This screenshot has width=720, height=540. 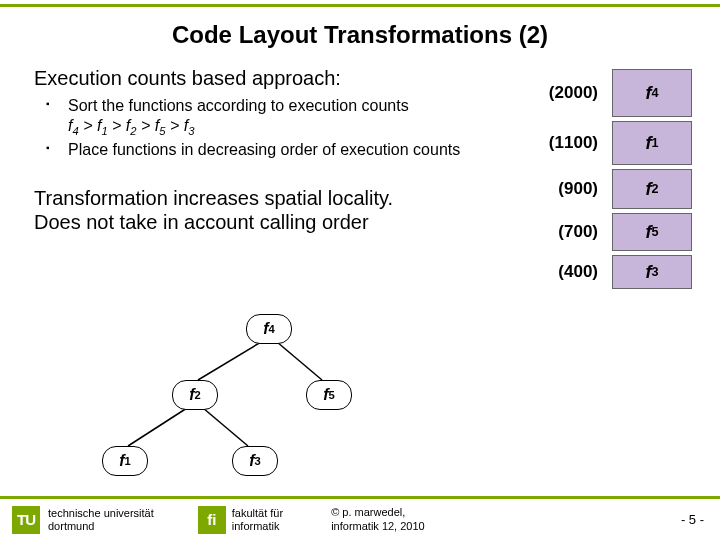 What do you see at coordinates (652, 232) in the screenshot?
I see `function-box: f5` at bounding box center [652, 232].